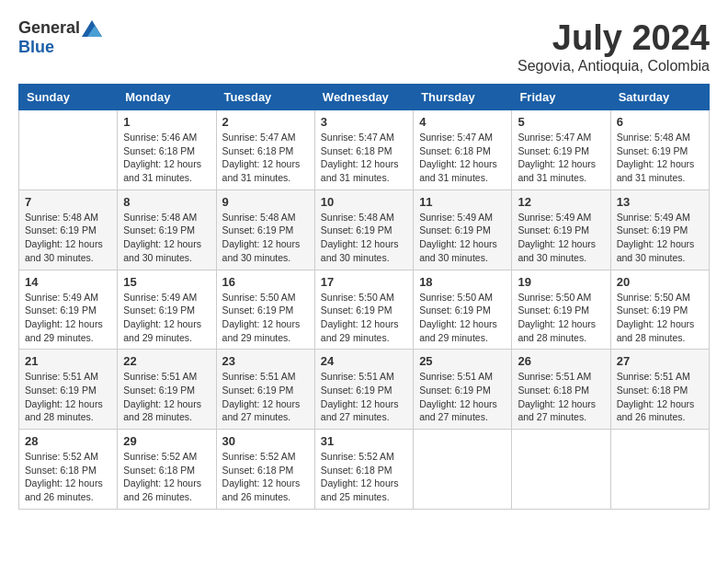  I want to click on calendar-cell: 13Sunrise: 5:49 AM Sunset: 6:19 PM Dayli…, so click(660, 230).